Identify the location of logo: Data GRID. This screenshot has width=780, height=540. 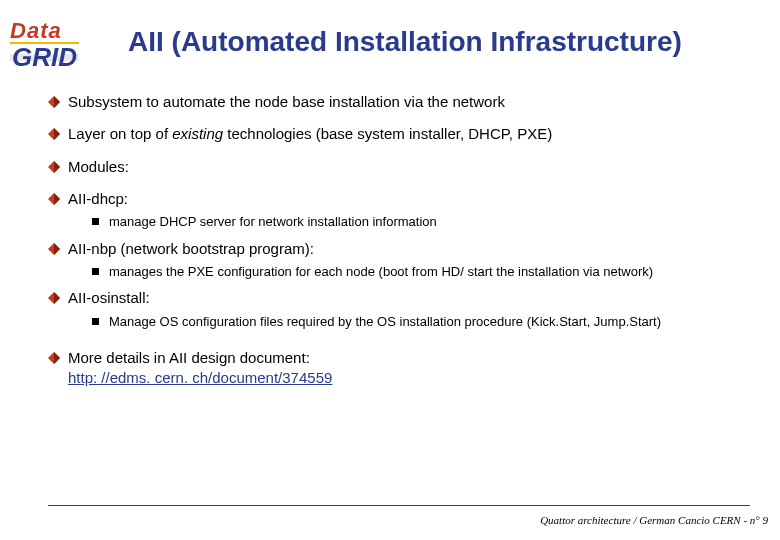
(44, 44).